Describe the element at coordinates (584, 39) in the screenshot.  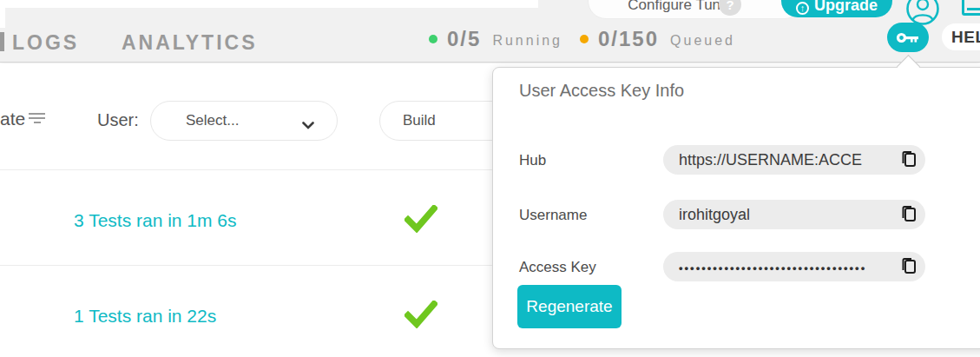
I see `queued-dot-icon` at that location.